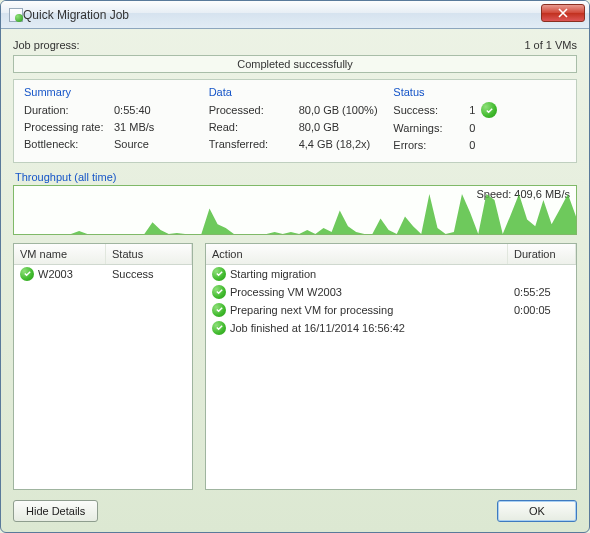 The image size is (590, 533). Describe the element at coordinates (467, 128) in the screenshot. I see `warnings-value: 0` at that location.